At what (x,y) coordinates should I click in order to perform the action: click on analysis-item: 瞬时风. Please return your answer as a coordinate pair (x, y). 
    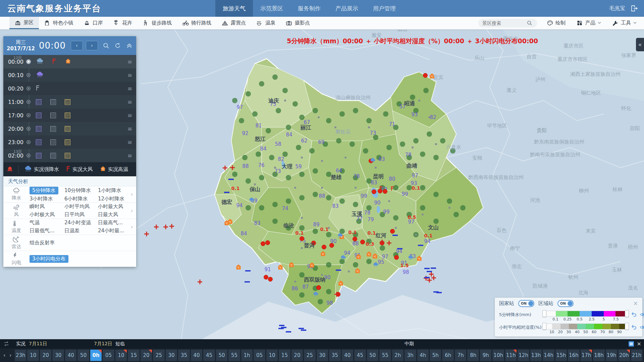
    Looking at the image, I should click on (47, 206).